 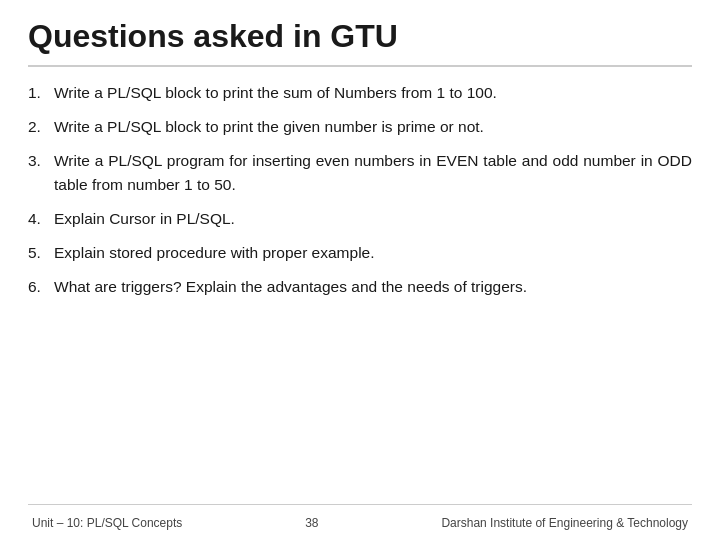 What do you see at coordinates (360, 253) in the screenshot?
I see `list-item: 5. Explain stored procedure with proper …` at bounding box center [360, 253].